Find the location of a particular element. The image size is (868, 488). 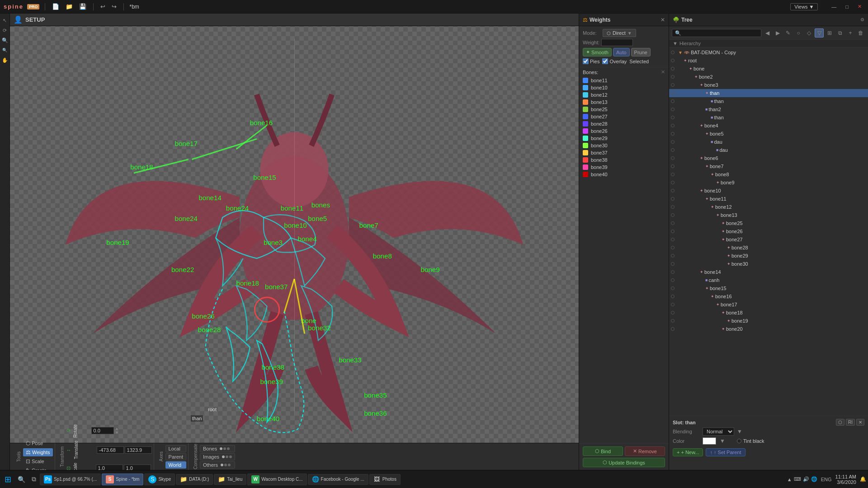

tree-item: ✦ bone26 is located at coordinates (769, 231).